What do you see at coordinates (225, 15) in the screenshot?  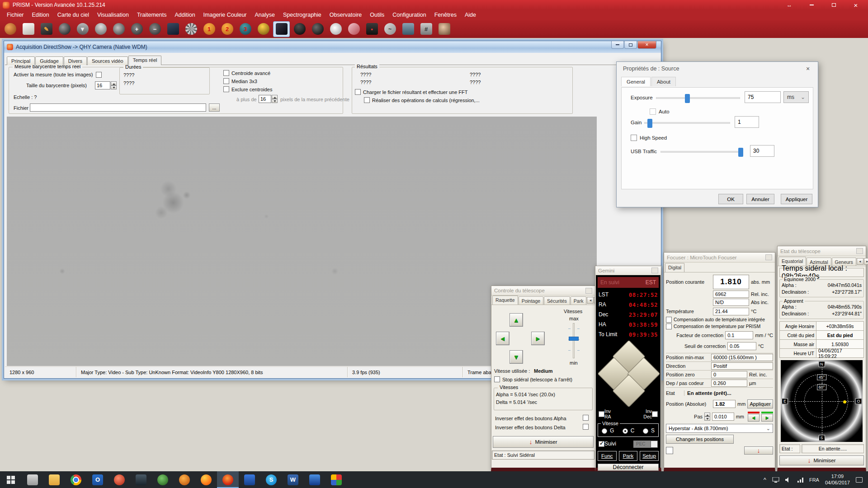 I see `menu-item-imagerie-couleur: Imagerie Couleur` at bounding box center [225, 15].